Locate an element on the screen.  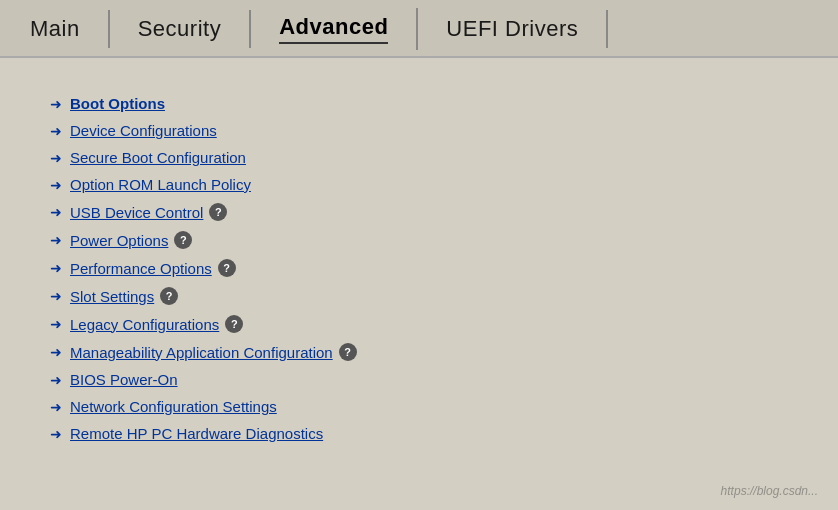
menu-link-9: Manageability Application Configuration is located at coordinates (202, 352).